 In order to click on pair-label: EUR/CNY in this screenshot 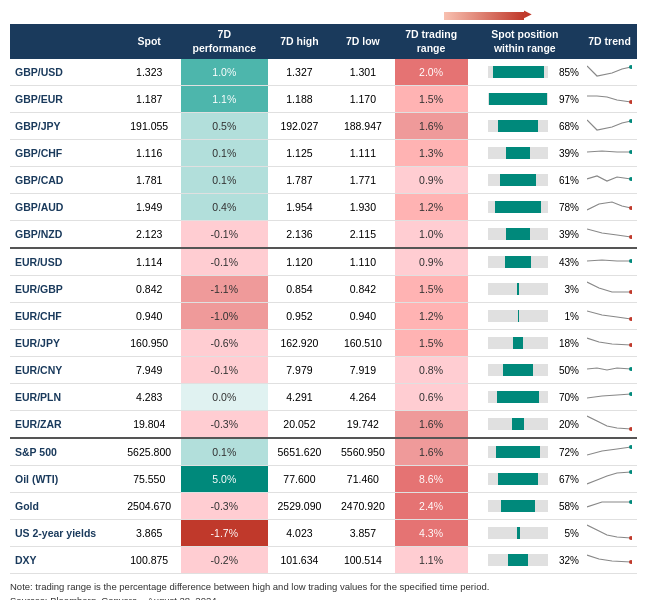, I will do `click(64, 370)`.